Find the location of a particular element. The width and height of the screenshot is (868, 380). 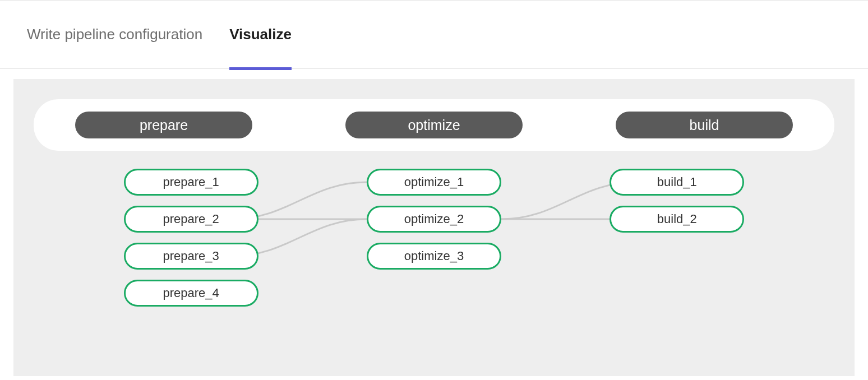

stage-header-prepare: prepare is located at coordinates (164, 125).